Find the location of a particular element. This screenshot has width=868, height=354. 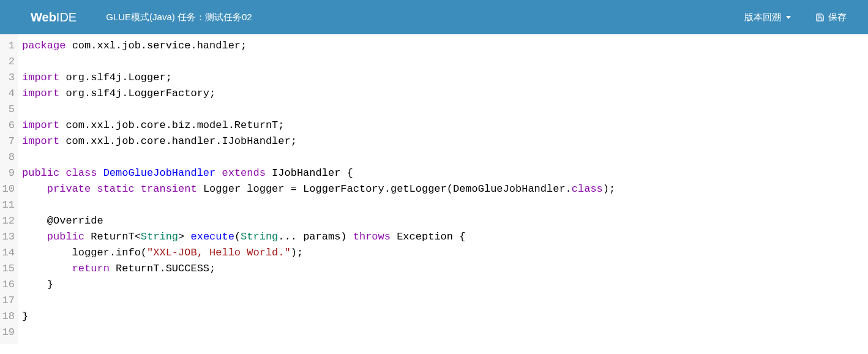

version-rollback-button: 版本回溯 is located at coordinates (768, 17).